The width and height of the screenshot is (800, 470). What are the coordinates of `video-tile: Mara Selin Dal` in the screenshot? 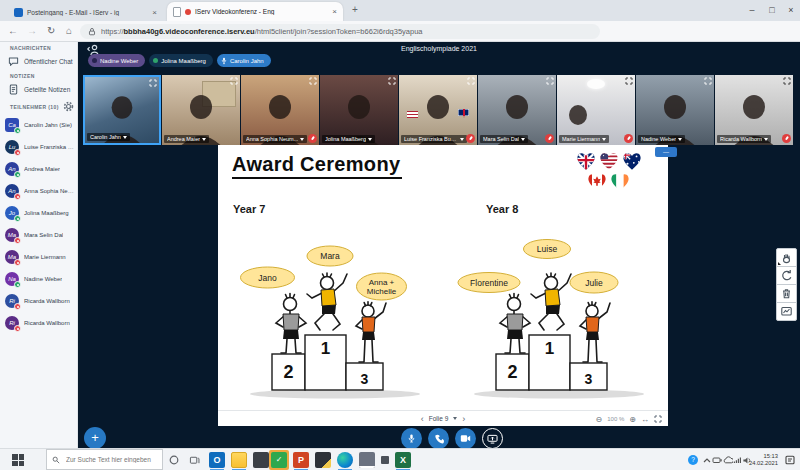 It's located at (517, 110).